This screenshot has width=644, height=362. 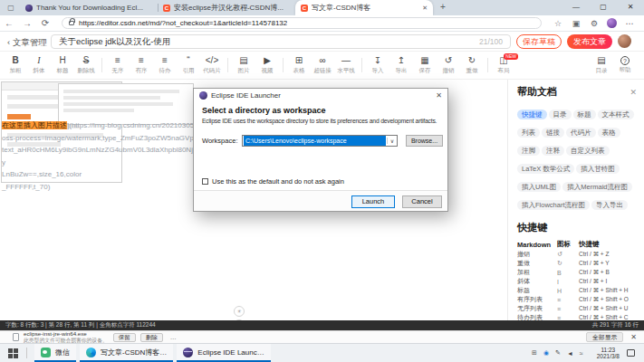 What do you see at coordinates (203, 96) in the screenshot?
I see `eclipse-logo-icon` at bounding box center [203, 96].